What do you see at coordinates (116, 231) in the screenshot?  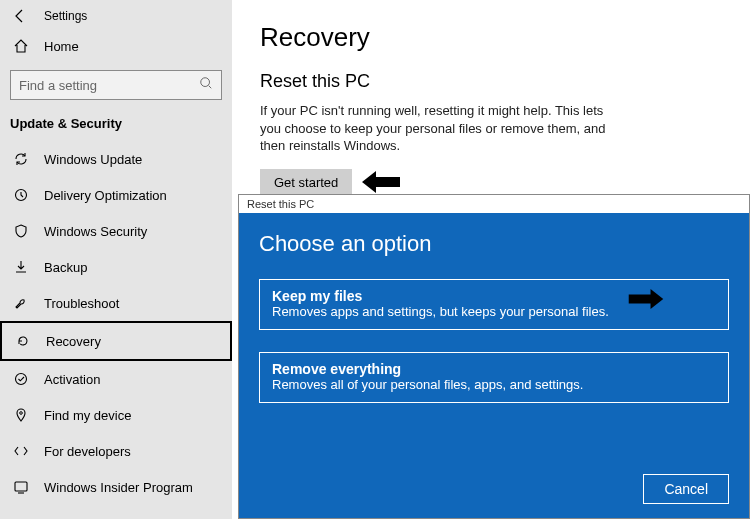 I see `sidebar-item-windows-security: Windows Security` at bounding box center [116, 231].